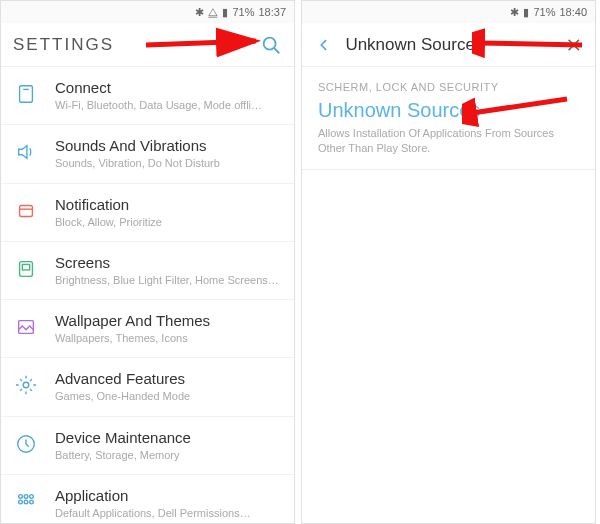  Describe the element at coordinates (573, 12) in the screenshot. I see `clock-text: 18:40` at that location.